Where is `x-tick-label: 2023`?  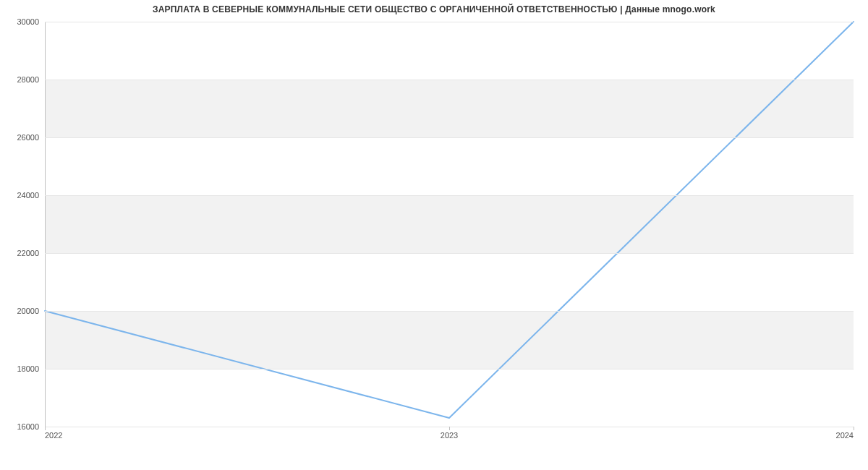
x-tick-label: 2023 is located at coordinates (449, 433).